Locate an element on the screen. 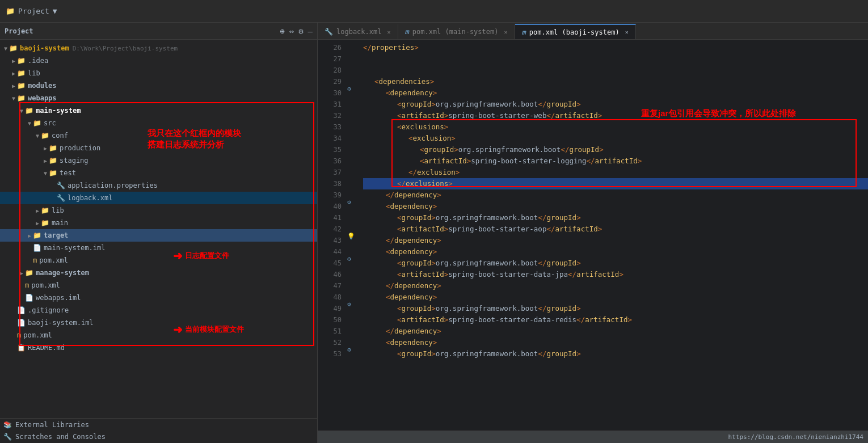 The height and width of the screenshot is (443, 868). tree-item-main-system-iml: ▶ 📄 main-system.iml is located at coordinates (159, 248).